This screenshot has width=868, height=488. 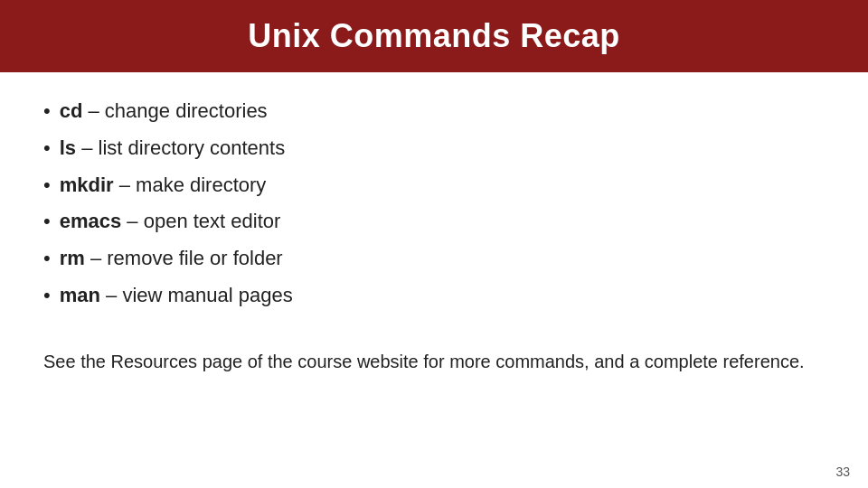 I want to click on slide-title: Unix Commands Recap, so click(x=434, y=36).